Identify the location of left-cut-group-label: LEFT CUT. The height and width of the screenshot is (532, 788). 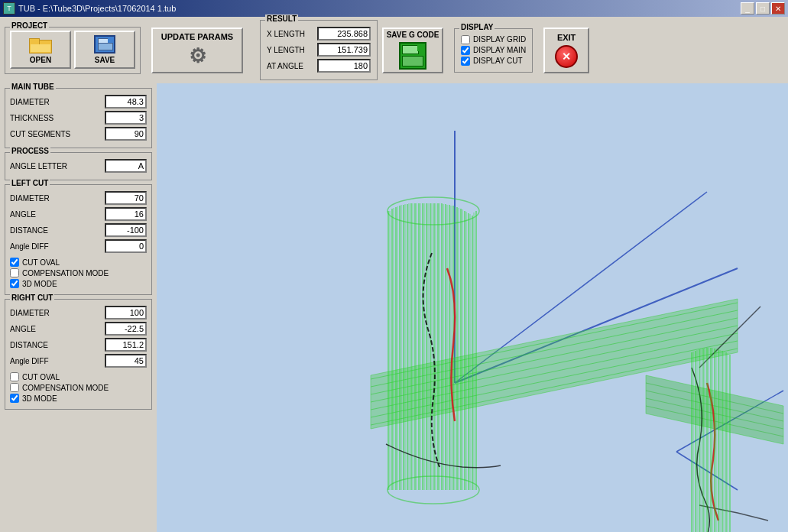
(30, 183).